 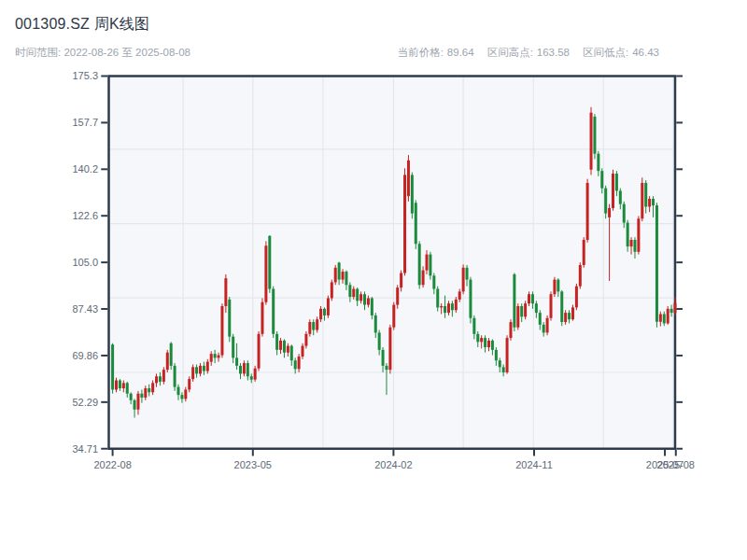 I want to click on x-tick-label: 2024-02, so click(x=393, y=465).